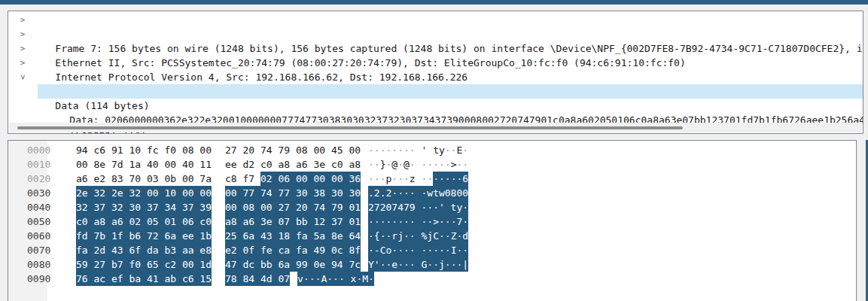 This screenshot has width=868, height=301. What do you see at coordinates (435, 48) in the screenshot?
I see `packet-detail-row: > Internet Protocol Version 4, Src: 192.…` at bounding box center [435, 48].